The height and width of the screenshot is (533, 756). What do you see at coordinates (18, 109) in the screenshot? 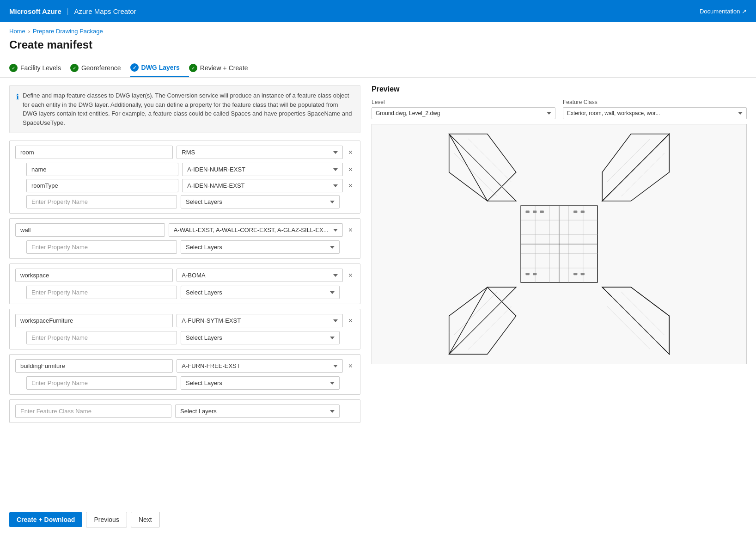
I see `info-icon: ℹ` at bounding box center [18, 109].